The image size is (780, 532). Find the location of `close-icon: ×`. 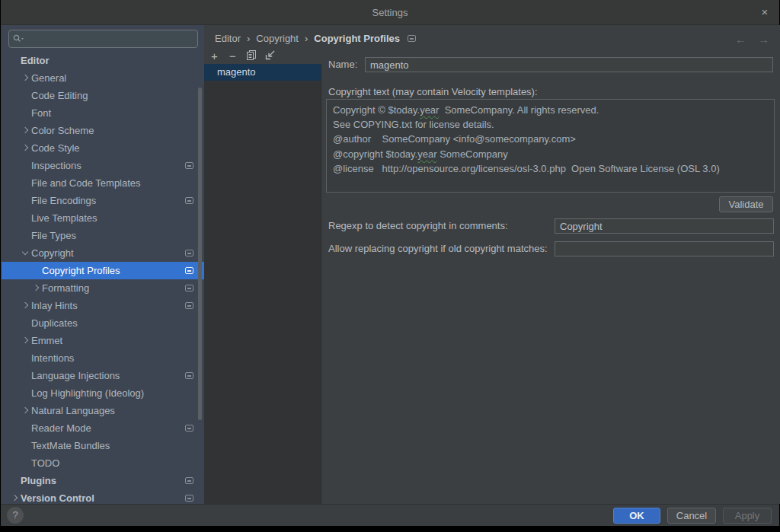

close-icon: × is located at coordinates (765, 12).